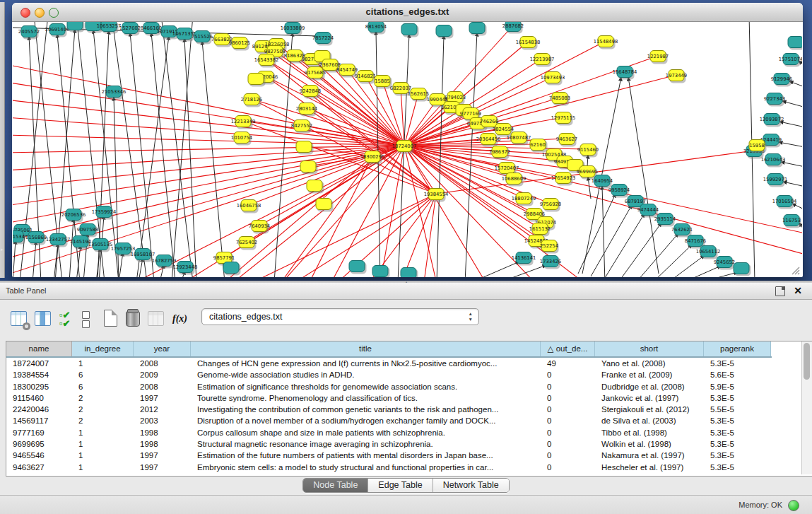 Image resolution: width=812 pixels, height=514 pixels. Describe the element at coordinates (40, 467) in the screenshot. I see `table-cell: 9463627` at that location.